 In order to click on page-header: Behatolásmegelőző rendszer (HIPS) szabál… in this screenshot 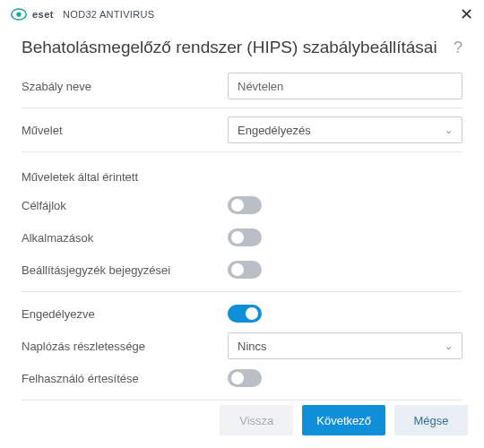, I will do `click(242, 49)`.